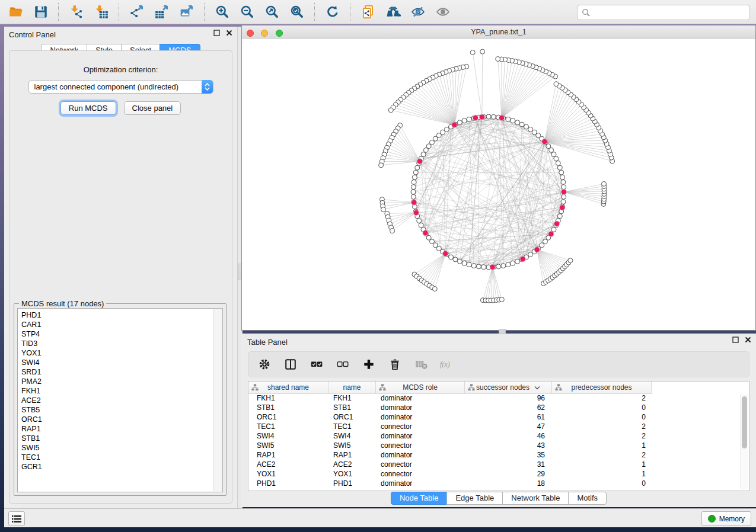  Describe the element at coordinates (352, 387) in the screenshot. I see `column-header-name: name` at that location.